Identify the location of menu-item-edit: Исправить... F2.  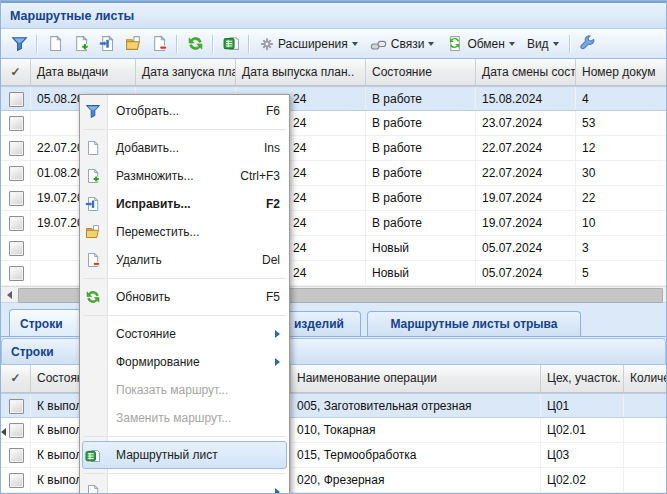
(184, 204).